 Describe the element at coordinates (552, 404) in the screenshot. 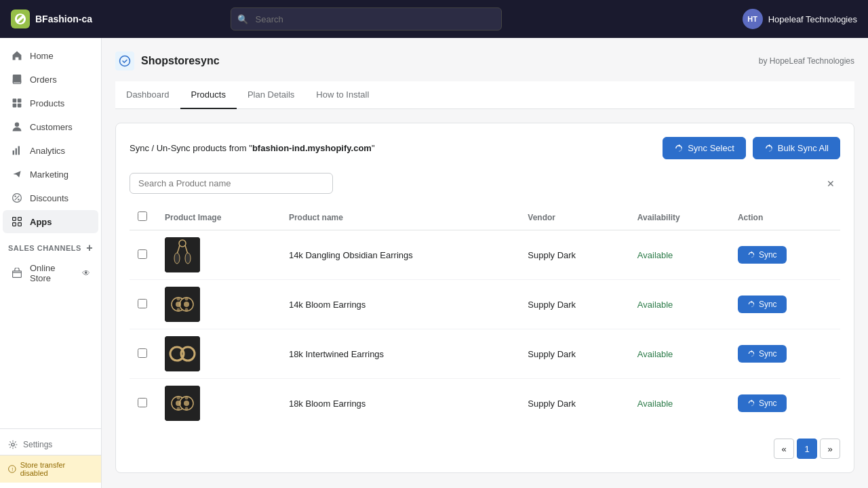

I see `product-vendor-3: Supply Dark` at that location.